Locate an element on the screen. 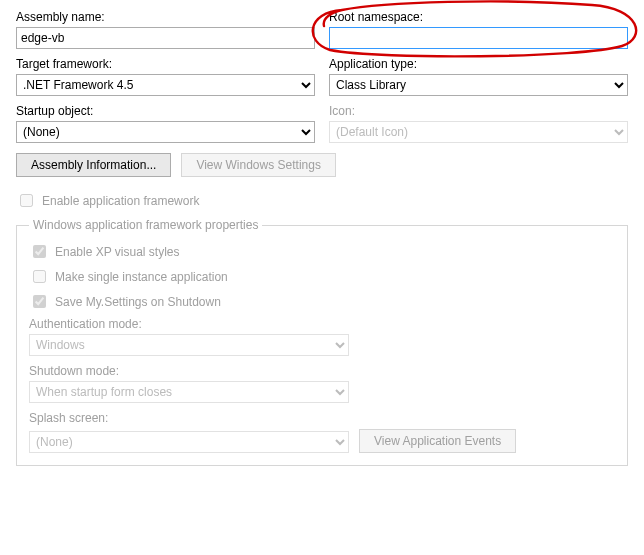 Image resolution: width=644 pixels, height=555 pixels. group-legend: Windows application framework properties is located at coordinates (146, 225).